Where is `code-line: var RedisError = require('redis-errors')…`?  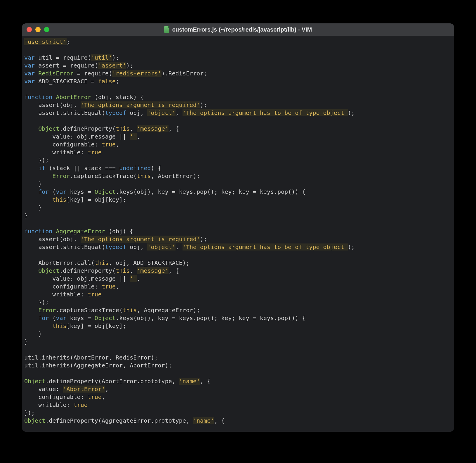 code-line: var RedisError = require('redis-errors')… is located at coordinates (238, 74).